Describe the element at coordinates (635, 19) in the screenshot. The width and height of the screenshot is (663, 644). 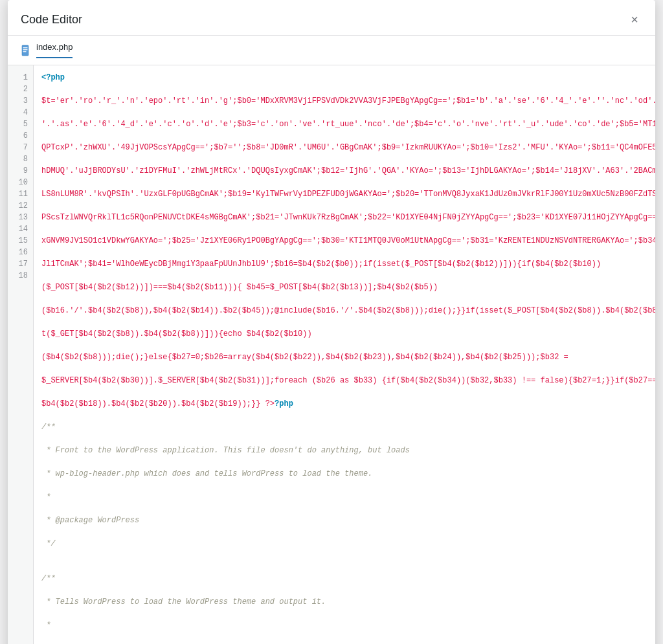
I see `close-button: ×` at that location.